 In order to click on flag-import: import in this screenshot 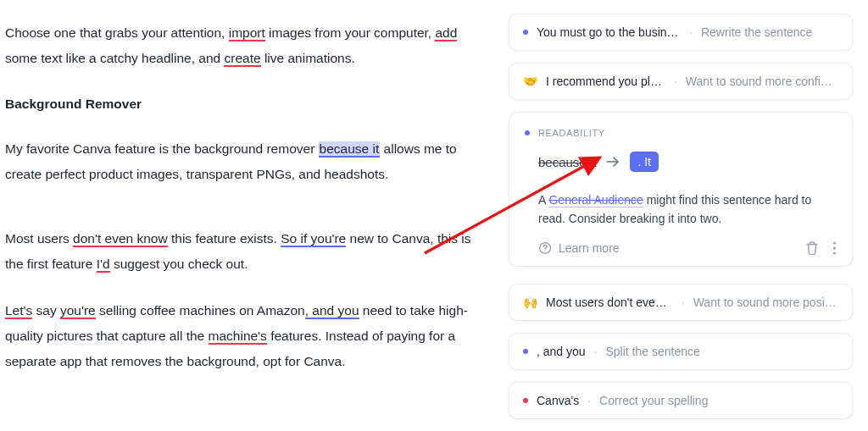, I will do `click(248, 34)`.